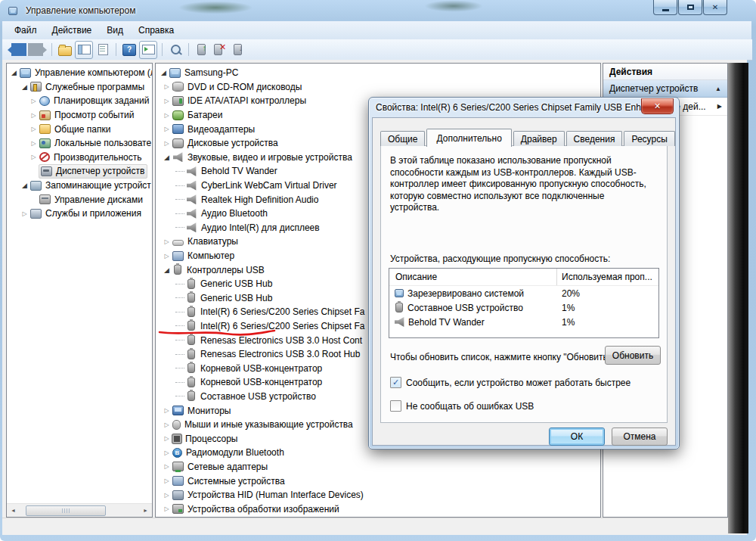  What do you see at coordinates (665, 89) in the screenshot?
I see `actions-group-device-manager: Диспетчер устройств ▲` at bounding box center [665, 89].